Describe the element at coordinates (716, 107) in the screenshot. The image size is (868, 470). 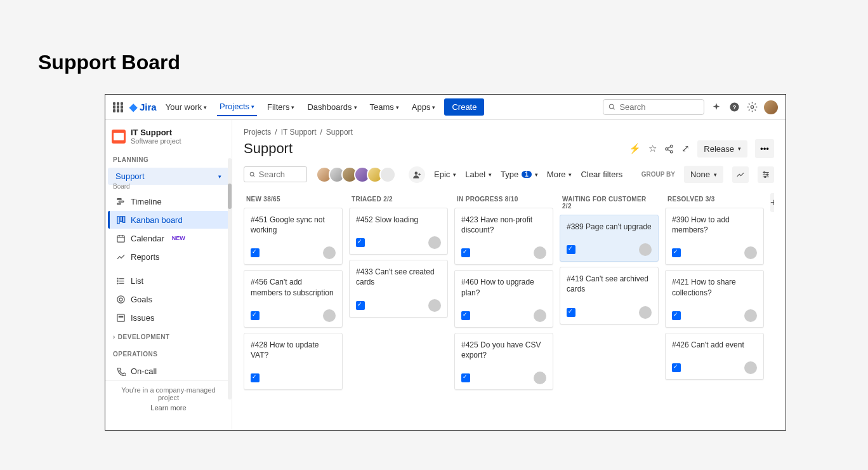
I see `notifications-icon` at that location.